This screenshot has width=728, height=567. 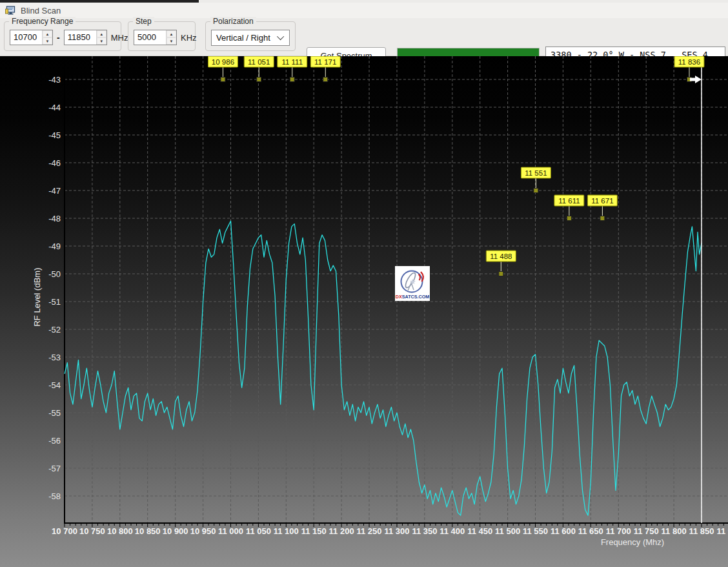 What do you see at coordinates (536, 531) in the screenshot?
I see `svg-text: 11 550` at bounding box center [536, 531].